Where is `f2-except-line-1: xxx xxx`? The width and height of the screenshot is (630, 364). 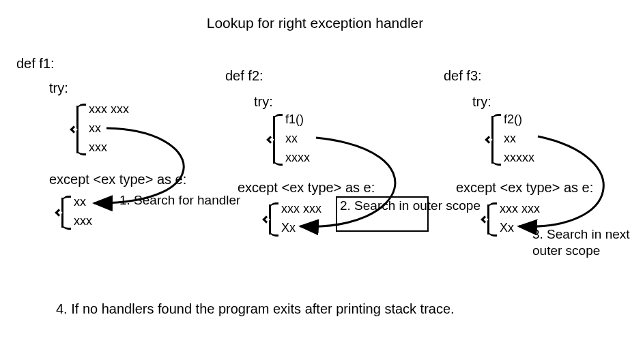
f2-except-line-1: xxx xxx is located at coordinates (302, 209).